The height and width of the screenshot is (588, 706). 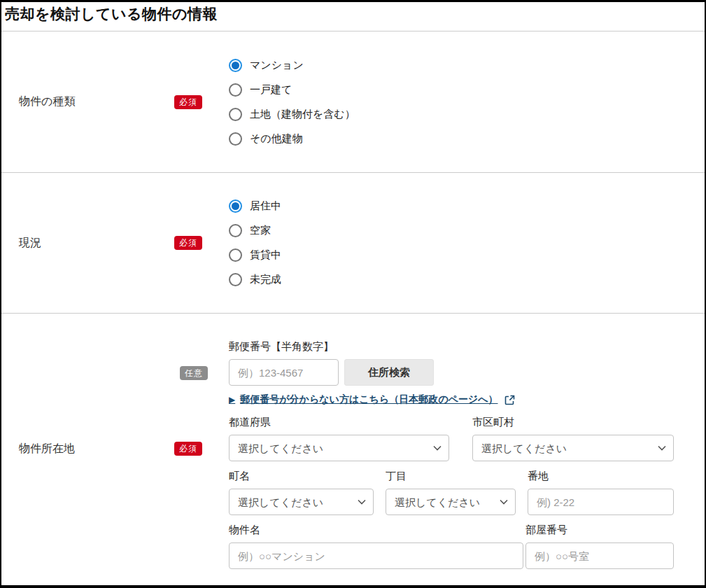 I want to click on external-link-icon, so click(x=509, y=400).